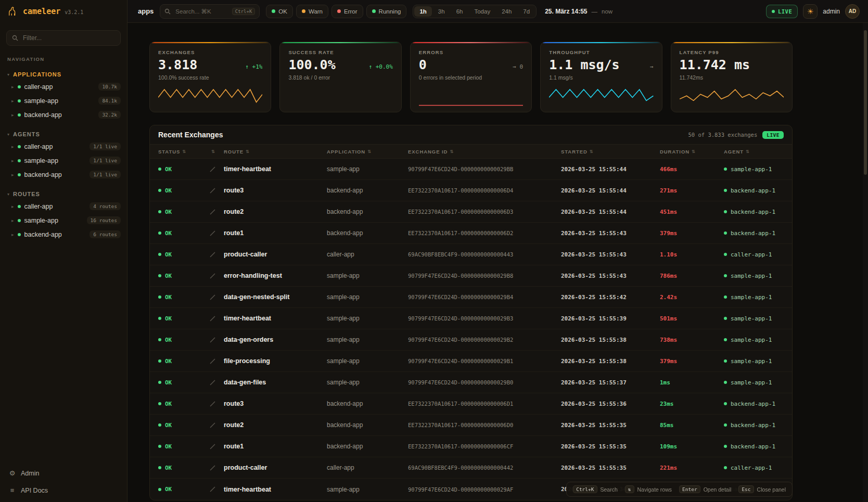 This screenshot has width=868, height=502. I want to click on sidebar-filter-box, so click(63, 38).